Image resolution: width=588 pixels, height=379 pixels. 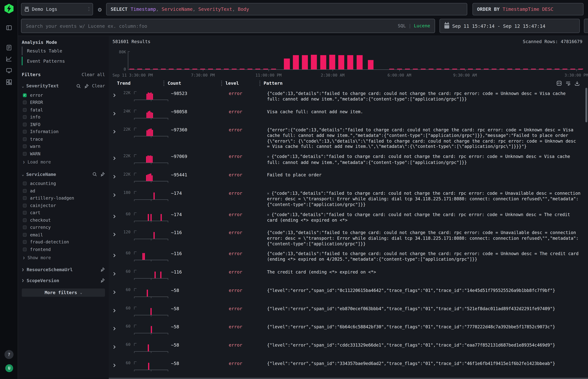 What do you see at coordinates (9, 354) in the screenshot?
I see `help-button: ?` at bounding box center [9, 354].